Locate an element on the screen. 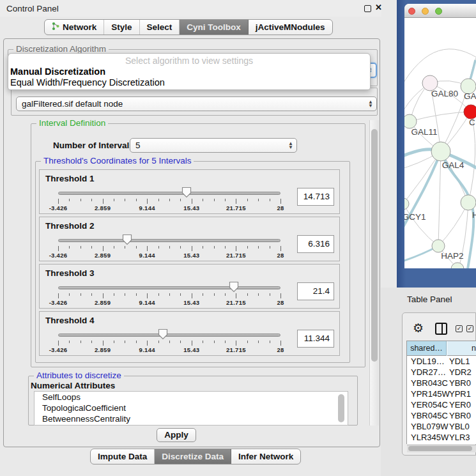 The image size is (476, 476). table-panel-title: Table Panel is located at coordinates (429, 299).